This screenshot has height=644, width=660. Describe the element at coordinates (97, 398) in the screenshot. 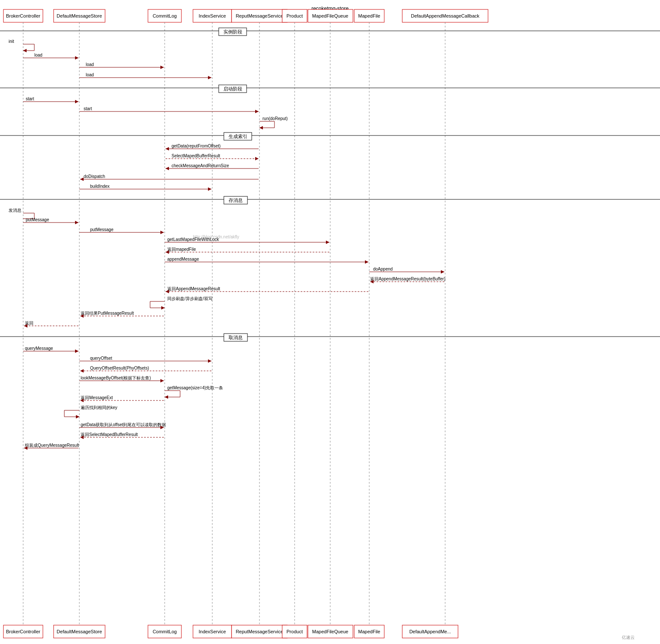

I see `svg-text: 返回MessageExt` at that location.